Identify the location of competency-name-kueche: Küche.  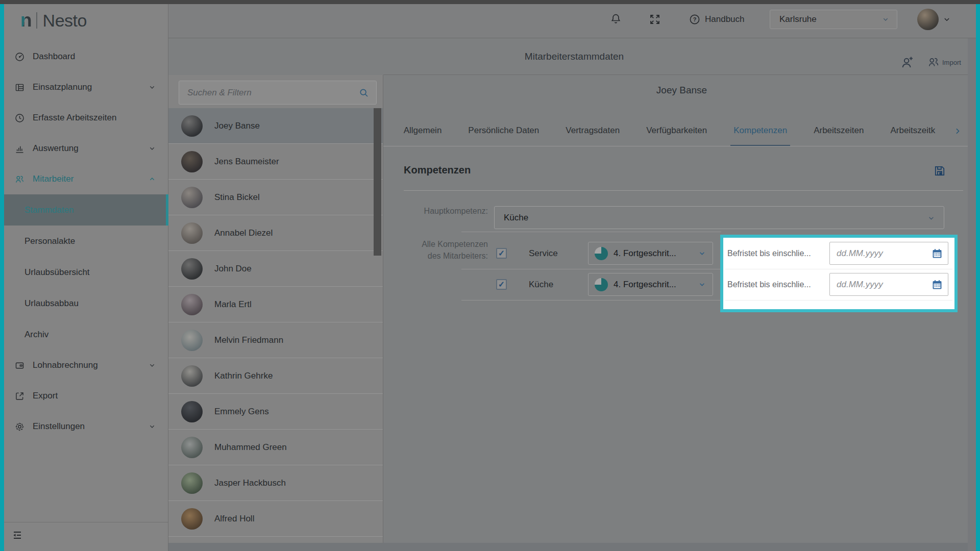
(541, 285).